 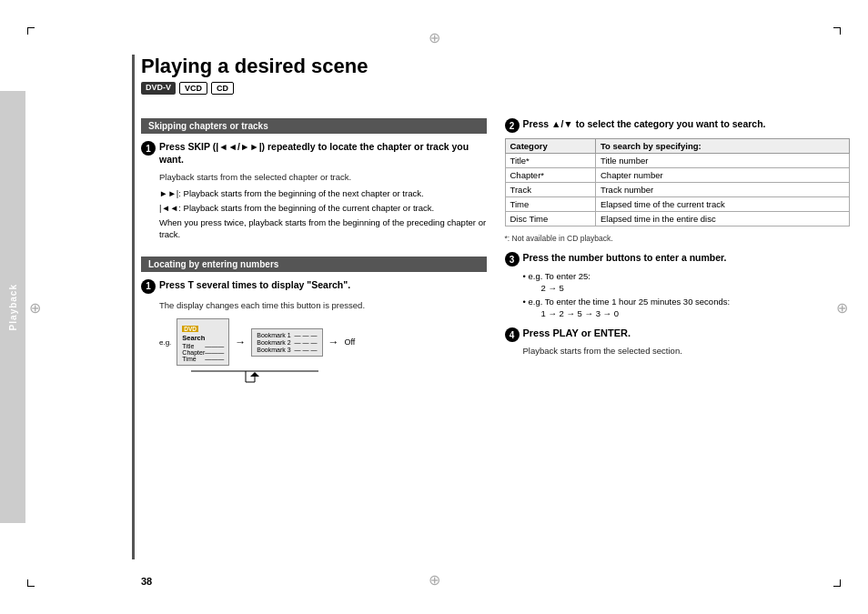 What do you see at coordinates (166, 342) in the screenshot?
I see `eg-label: e.g.` at bounding box center [166, 342].